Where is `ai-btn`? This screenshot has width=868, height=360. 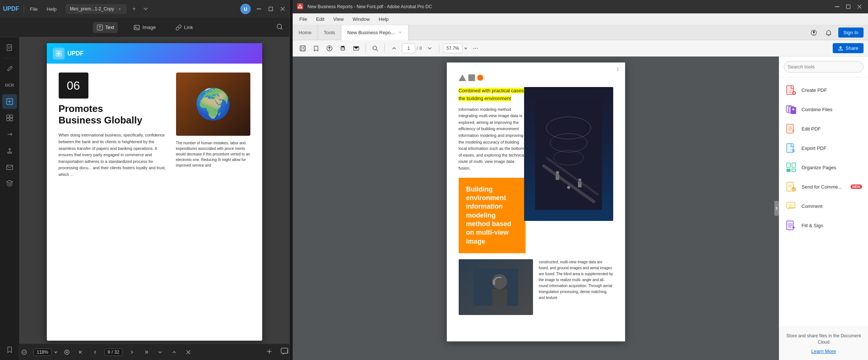
ai-btn is located at coordinates (269, 352).